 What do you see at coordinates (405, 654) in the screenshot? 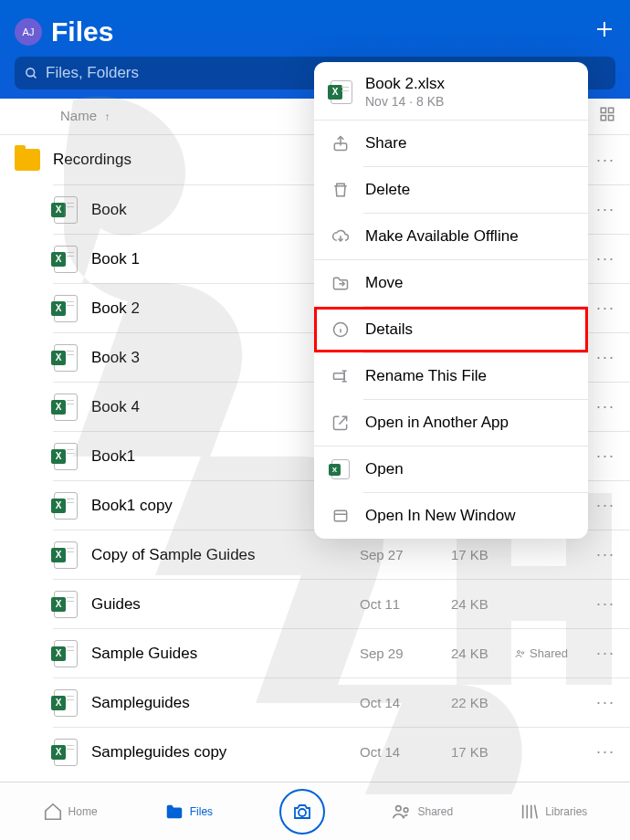
I see `file-date: Sep 29` at bounding box center [405, 654].